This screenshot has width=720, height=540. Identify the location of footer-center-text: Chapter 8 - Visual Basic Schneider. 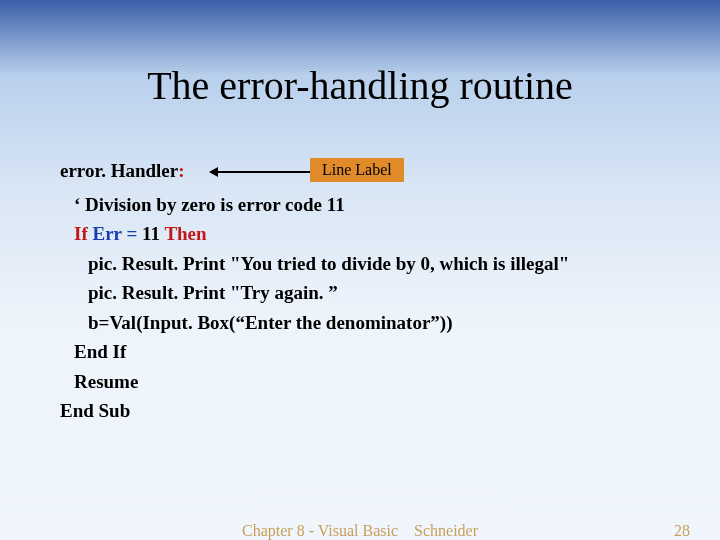
(360, 531).